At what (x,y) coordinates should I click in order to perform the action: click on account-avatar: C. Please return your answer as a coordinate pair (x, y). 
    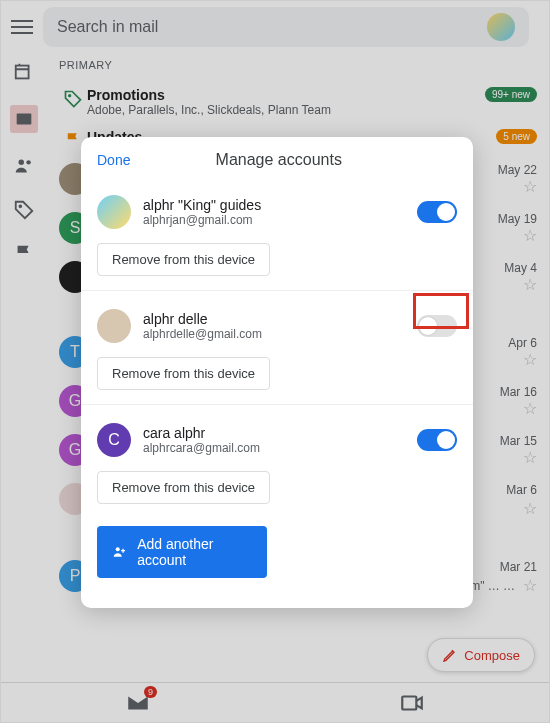
    Looking at the image, I should click on (114, 440).